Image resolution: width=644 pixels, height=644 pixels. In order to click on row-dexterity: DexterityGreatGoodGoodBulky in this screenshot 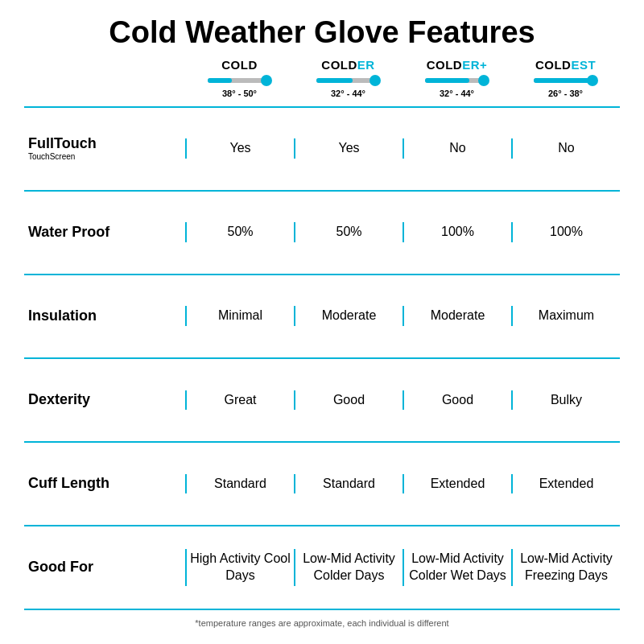, I will do `click(322, 399)`.